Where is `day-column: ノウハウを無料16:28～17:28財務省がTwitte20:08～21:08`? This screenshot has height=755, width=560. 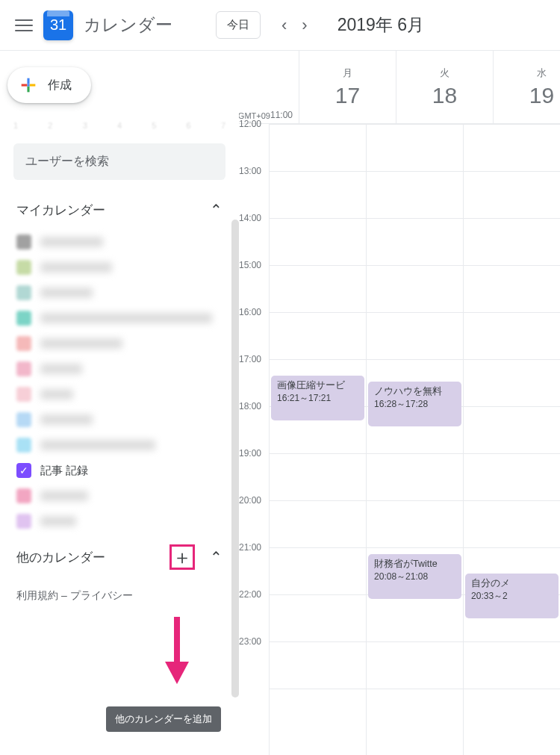
day-column: ノウハウを無料16:28～17:28財務省がTwitte20:08～21:08 is located at coordinates (414, 439).